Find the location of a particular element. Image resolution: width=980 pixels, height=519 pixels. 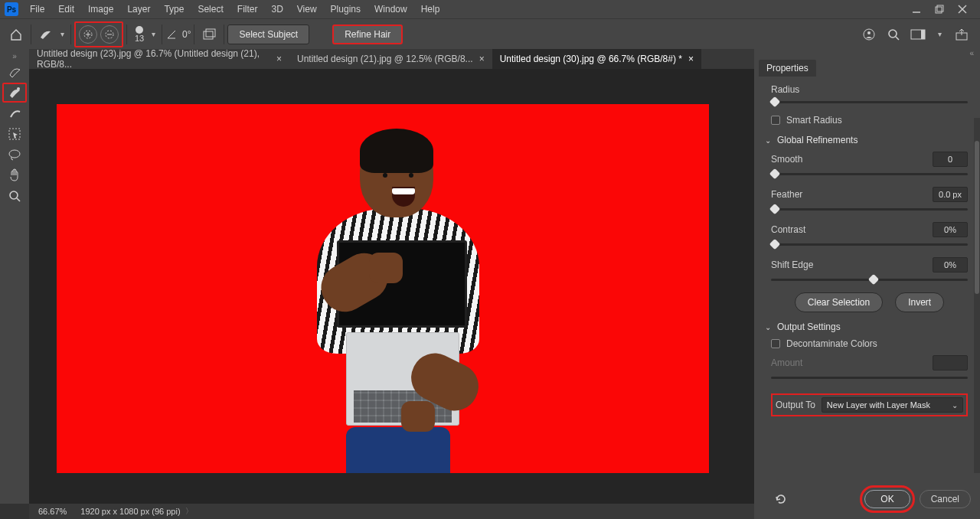

add-mode-button is located at coordinates (88, 34).